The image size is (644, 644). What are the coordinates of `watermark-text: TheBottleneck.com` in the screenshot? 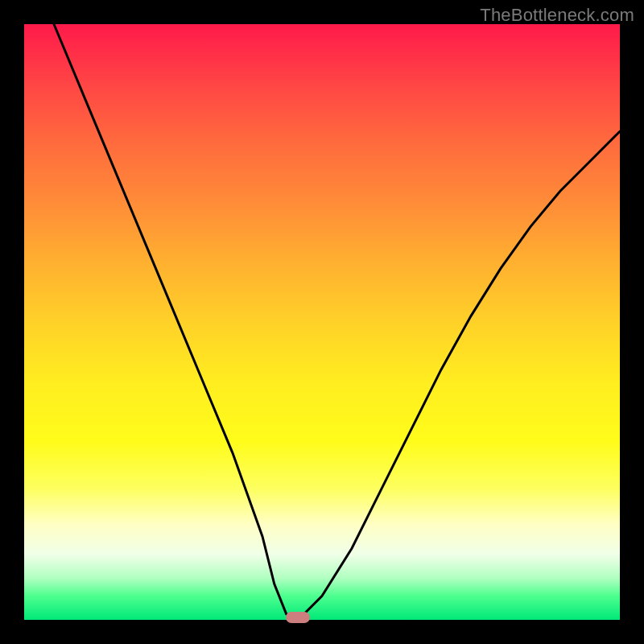 It's located at (557, 15).